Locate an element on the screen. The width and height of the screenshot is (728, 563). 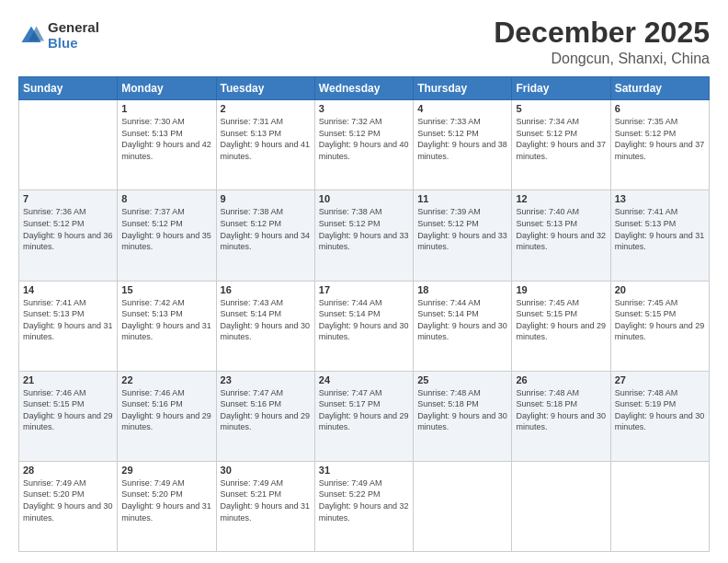
day-cell: 28Sunrise: 7:49 AMSunset: 5:20 PMDayligh… is located at coordinates (68, 506).